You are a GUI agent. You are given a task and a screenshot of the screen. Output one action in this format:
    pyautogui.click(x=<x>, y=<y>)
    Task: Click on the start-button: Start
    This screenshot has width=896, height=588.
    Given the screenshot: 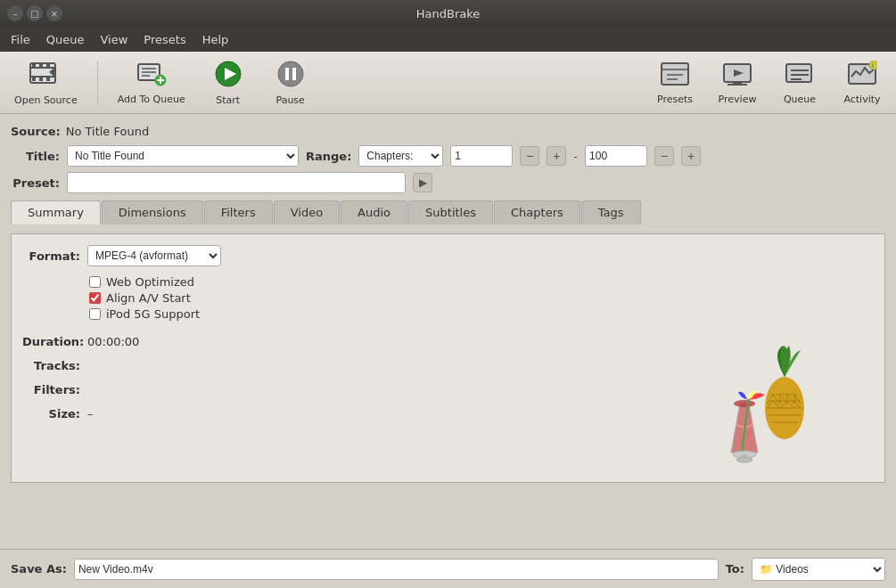 What is the action you would take?
    pyautogui.click(x=228, y=83)
    